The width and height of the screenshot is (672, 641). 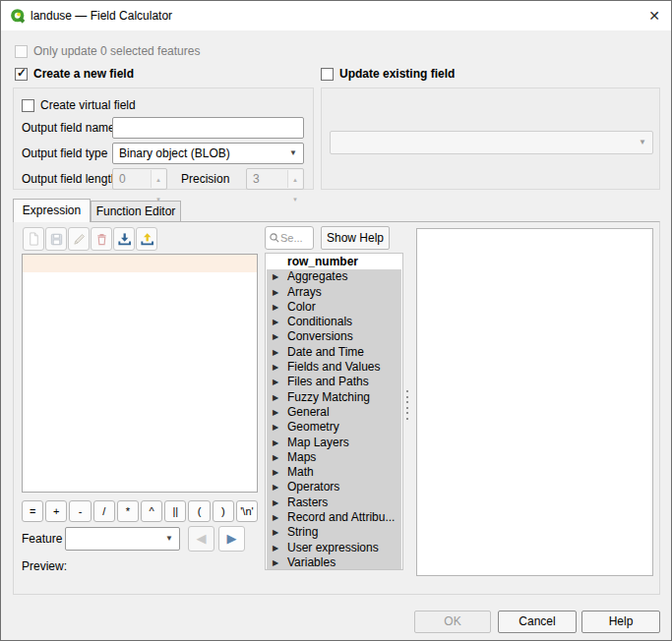 What do you see at coordinates (295, 200) in the screenshot?
I see `spin-down-icon: ▼` at bounding box center [295, 200].